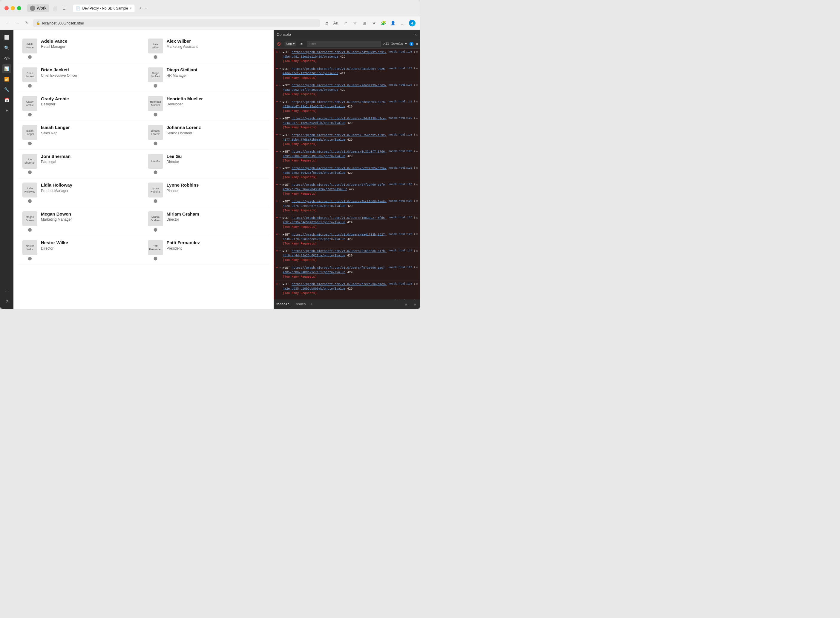  What do you see at coordinates (7, 8) in the screenshot?
I see `close-button` at bounding box center [7, 8].